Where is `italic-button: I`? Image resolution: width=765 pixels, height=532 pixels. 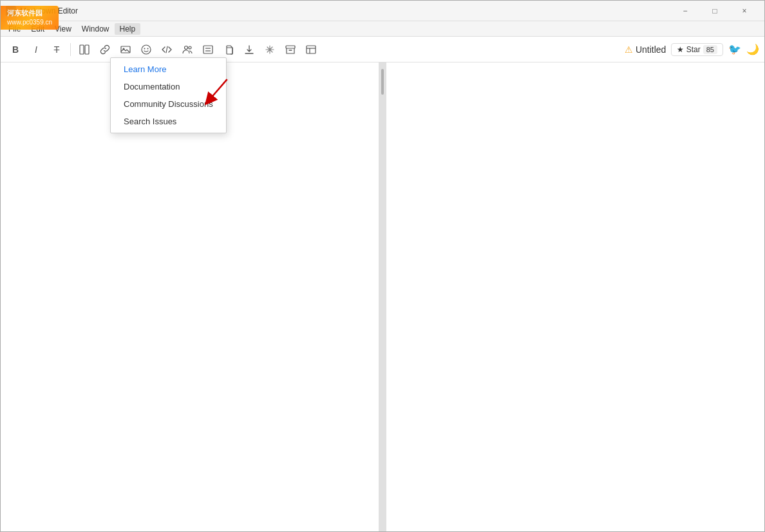
italic-button: I is located at coordinates (36, 50).